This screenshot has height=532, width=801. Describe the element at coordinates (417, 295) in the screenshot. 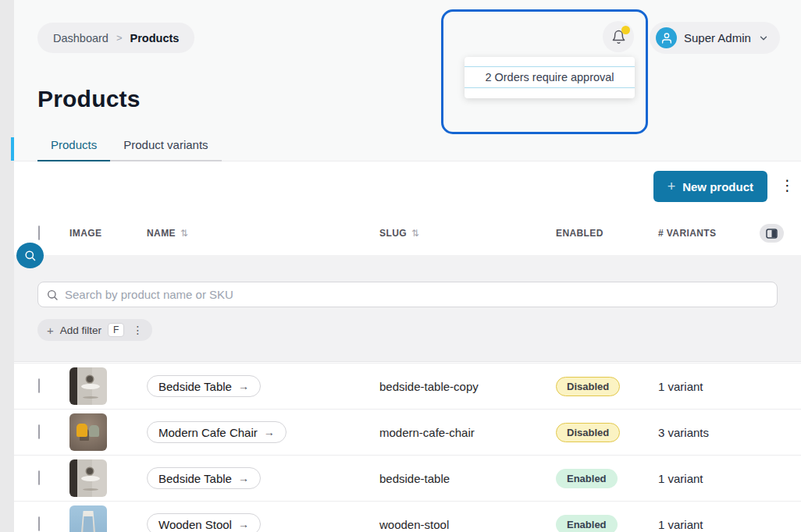

I see `search-input` at that location.